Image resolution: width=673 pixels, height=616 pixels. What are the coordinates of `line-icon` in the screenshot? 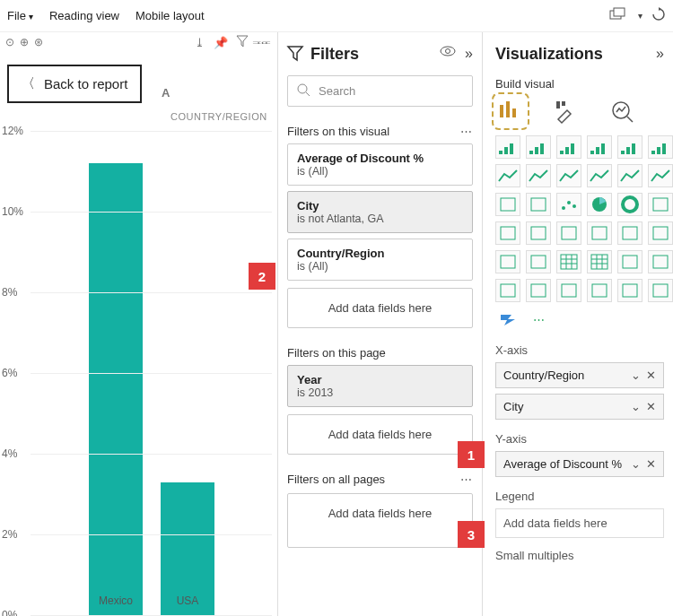 It's located at (508, 176).